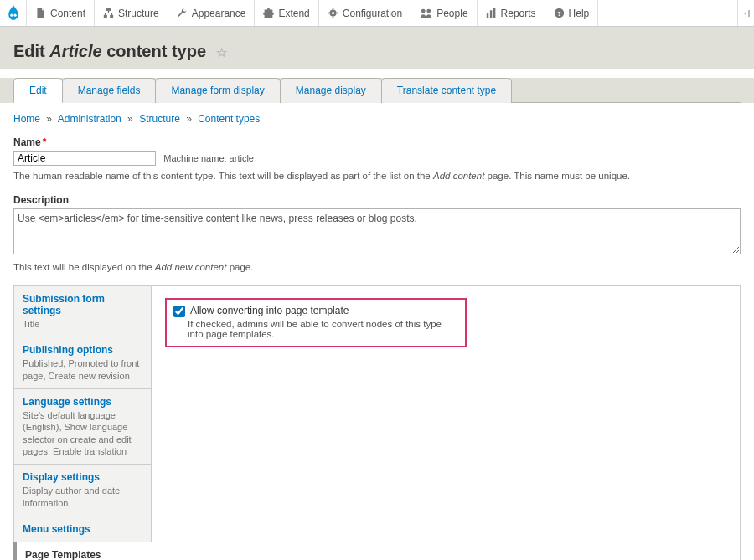 Image resolution: width=754 pixels, height=560 pixels. I want to click on page-title: Edit Article content type ☆, so click(377, 52).